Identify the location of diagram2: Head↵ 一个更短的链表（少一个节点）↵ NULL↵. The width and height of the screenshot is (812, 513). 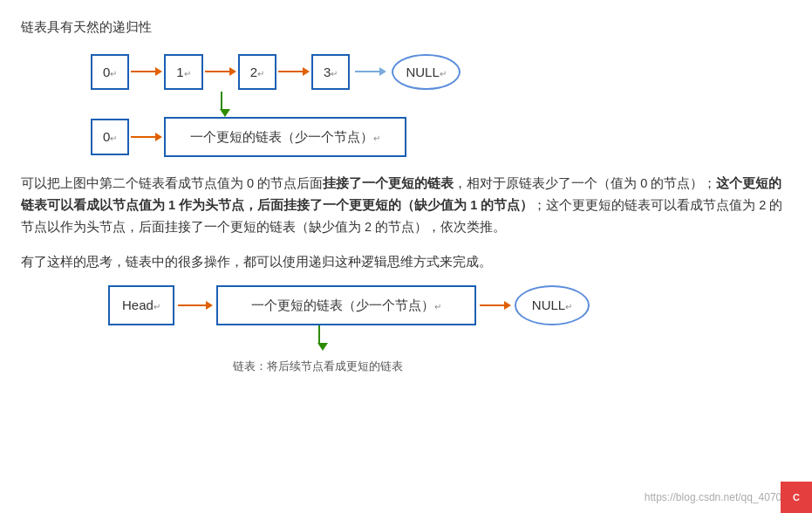
(450, 318).